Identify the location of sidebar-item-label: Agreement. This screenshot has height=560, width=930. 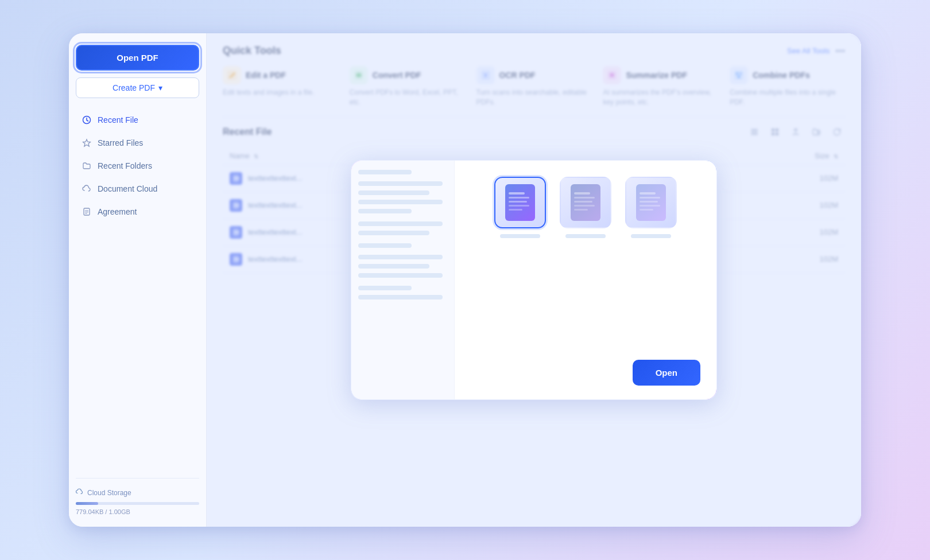
(117, 212).